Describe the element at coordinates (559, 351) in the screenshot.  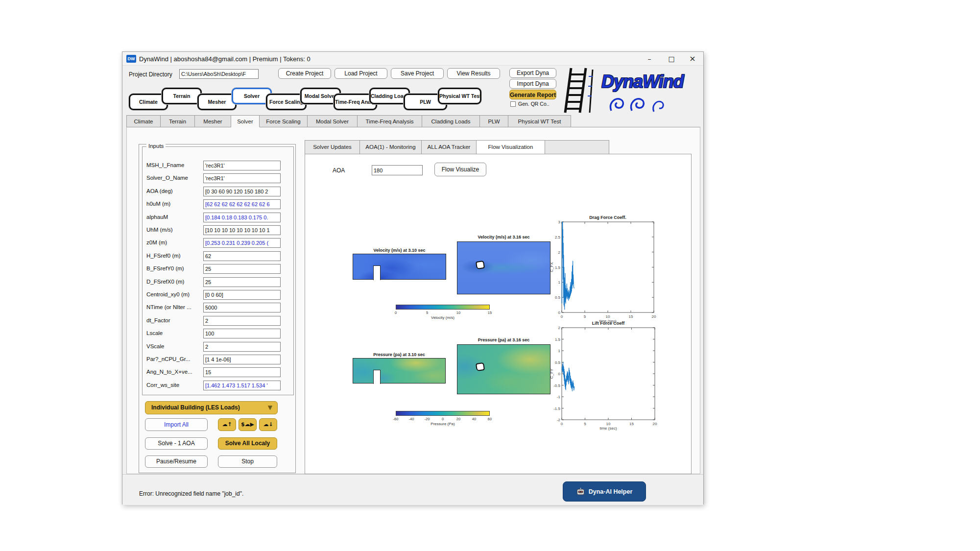
I see `svg-text: 1` at that location.